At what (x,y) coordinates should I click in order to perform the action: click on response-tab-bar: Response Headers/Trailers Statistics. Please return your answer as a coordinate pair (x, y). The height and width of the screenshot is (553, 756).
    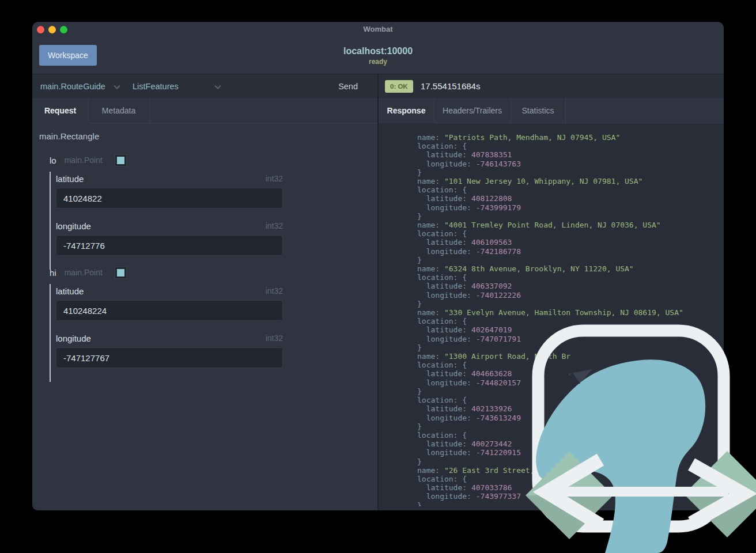
    Looking at the image, I should click on (551, 111).